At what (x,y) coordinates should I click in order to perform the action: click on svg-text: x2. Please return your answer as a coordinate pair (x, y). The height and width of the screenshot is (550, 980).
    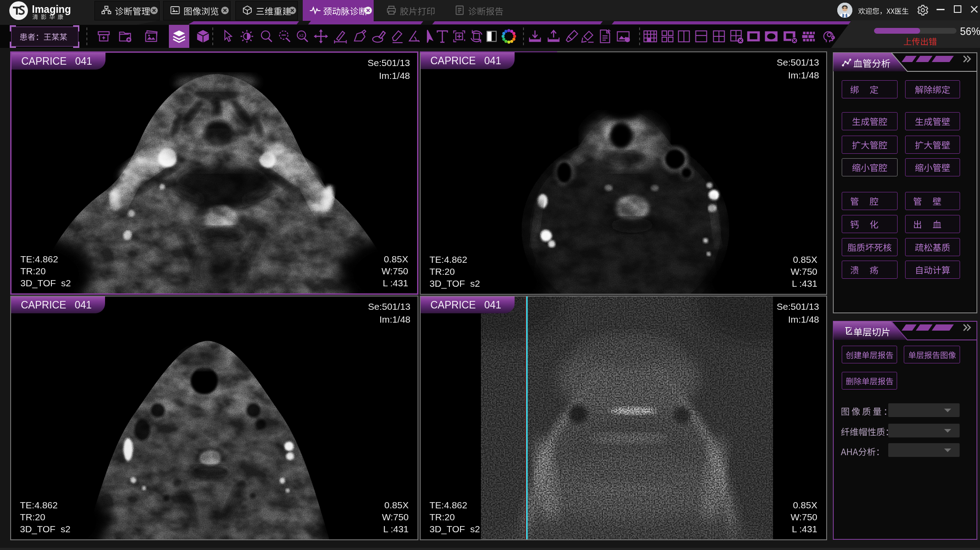
    Looking at the image, I should click on (301, 35).